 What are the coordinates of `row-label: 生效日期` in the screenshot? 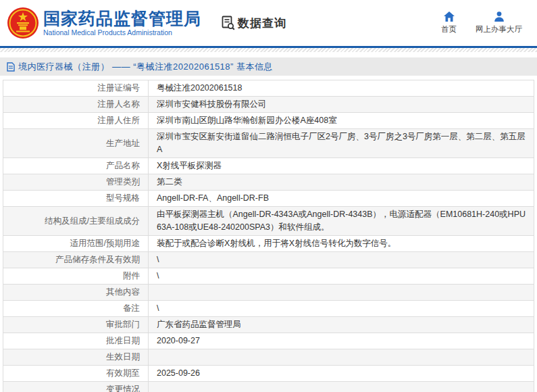 It's located at (123, 357).